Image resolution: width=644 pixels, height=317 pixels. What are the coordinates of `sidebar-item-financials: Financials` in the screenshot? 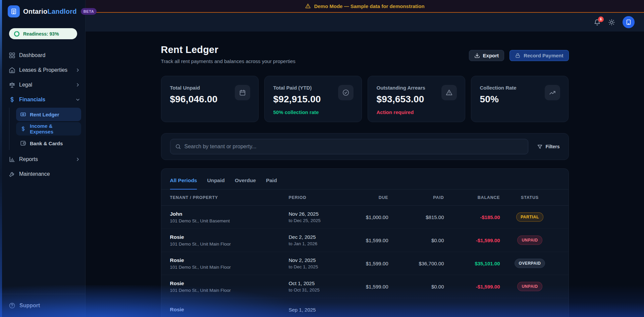 It's located at (43, 100).